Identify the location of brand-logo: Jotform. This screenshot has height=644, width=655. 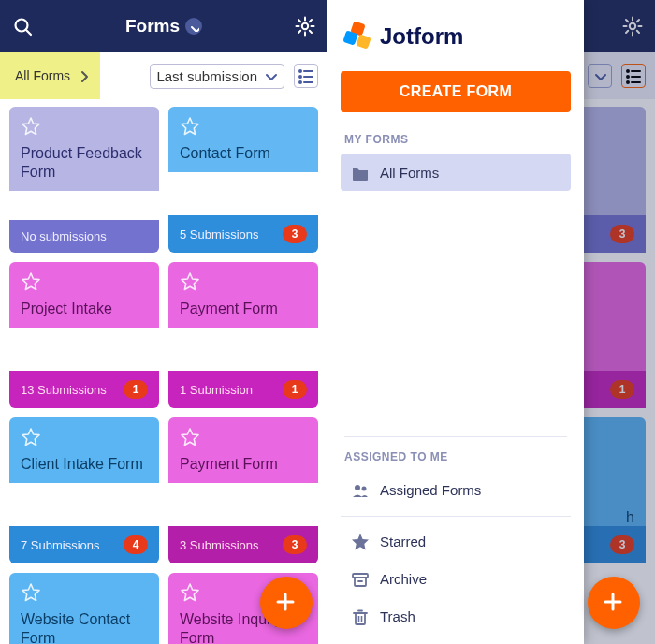
(456, 45).